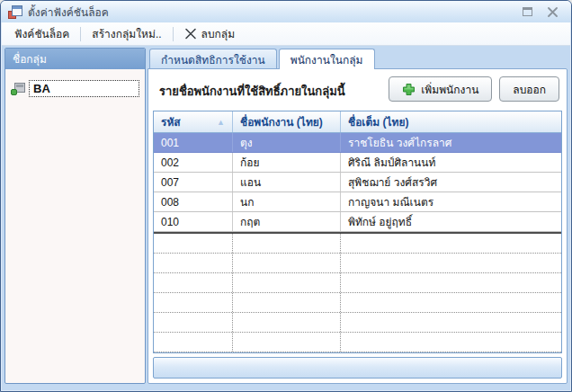  What do you see at coordinates (287, 182) in the screenshot?
I see `cell-nickname: แอน` at bounding box center [287, 182].